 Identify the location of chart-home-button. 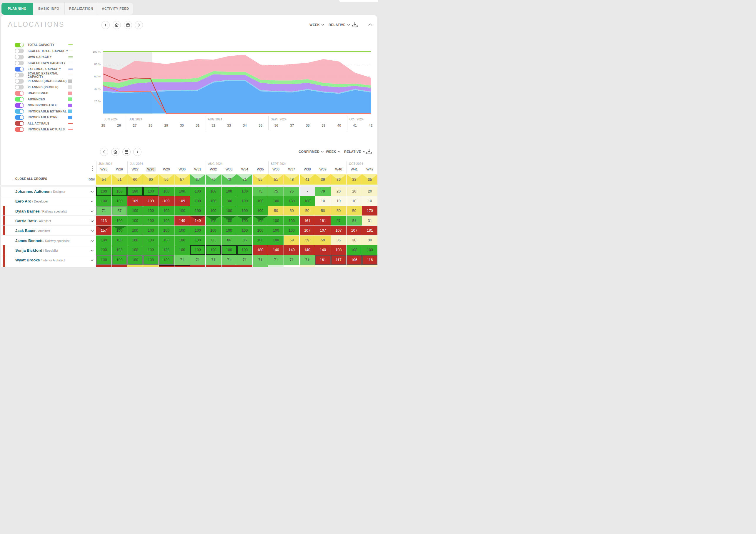
(117, 25).